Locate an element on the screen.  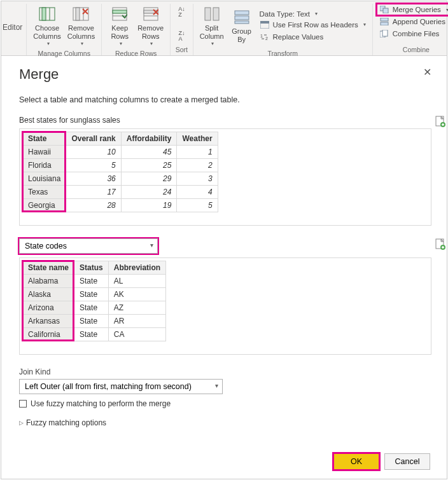
keep-rows-button: Keep Rows▾ is located at coordinates (120, 26).